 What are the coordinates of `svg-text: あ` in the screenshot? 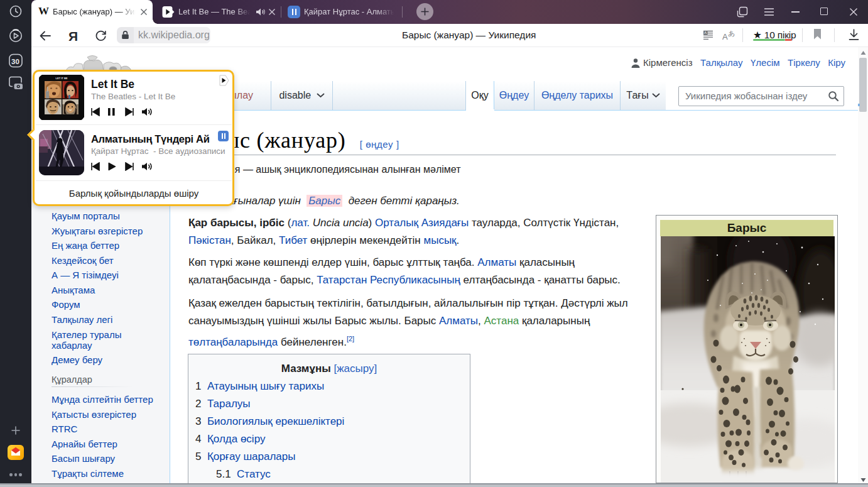 It's located at (731, 33).